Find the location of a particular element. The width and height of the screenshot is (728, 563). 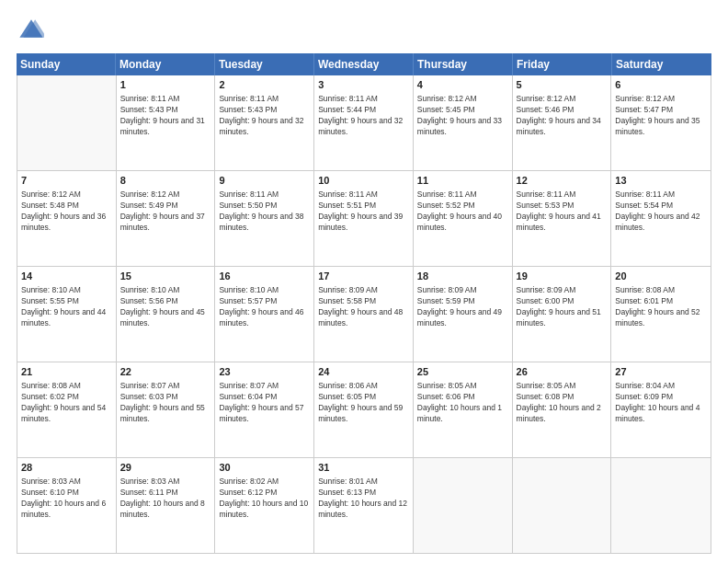

day-number: 27 is located at coordinates (661, 372).